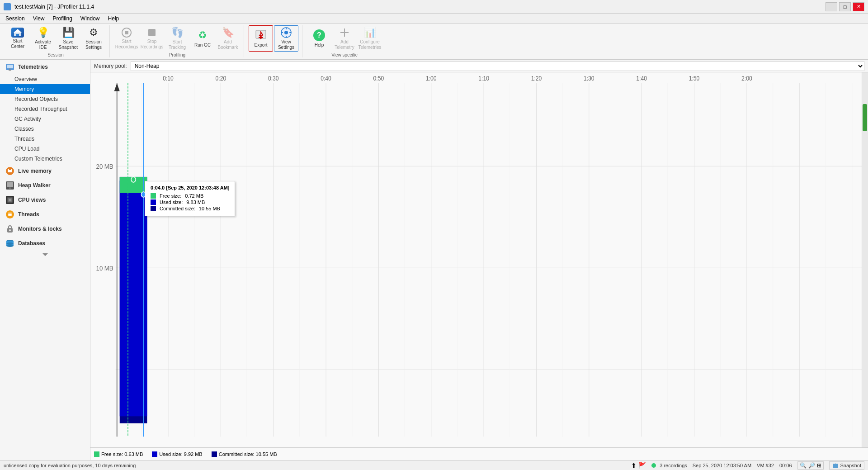  What do you see at coordinates (152, 33) in the screenshot?
I see `stop-recordings-icon` at bounding box center [152, 33].